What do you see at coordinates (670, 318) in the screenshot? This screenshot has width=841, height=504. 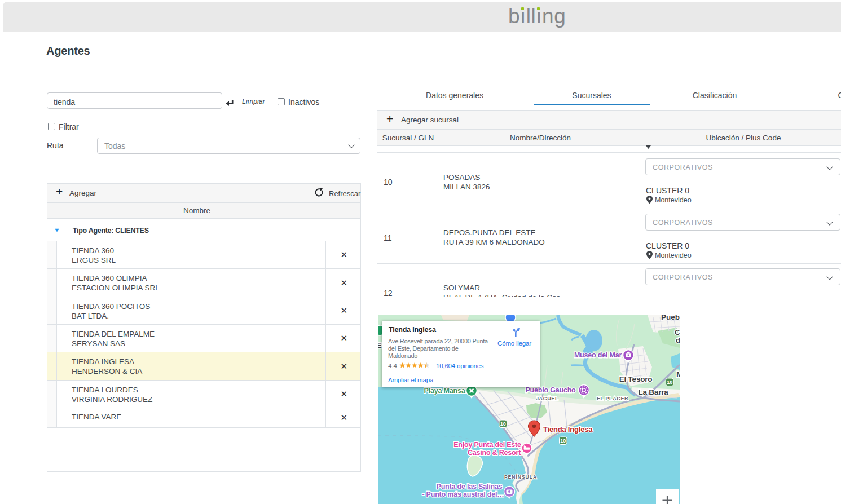 I see `svg-text: Pueblo` at bounding box center [670, 318].